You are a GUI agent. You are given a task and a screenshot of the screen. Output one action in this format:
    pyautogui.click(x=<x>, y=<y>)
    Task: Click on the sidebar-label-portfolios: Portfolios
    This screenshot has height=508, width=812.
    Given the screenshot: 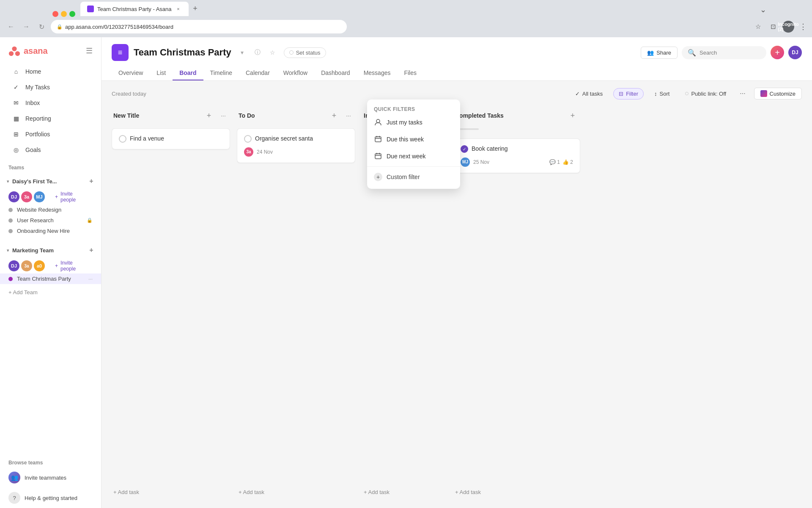 What is the action you would take?
    pyautogui.click(x=38, y=134)
    